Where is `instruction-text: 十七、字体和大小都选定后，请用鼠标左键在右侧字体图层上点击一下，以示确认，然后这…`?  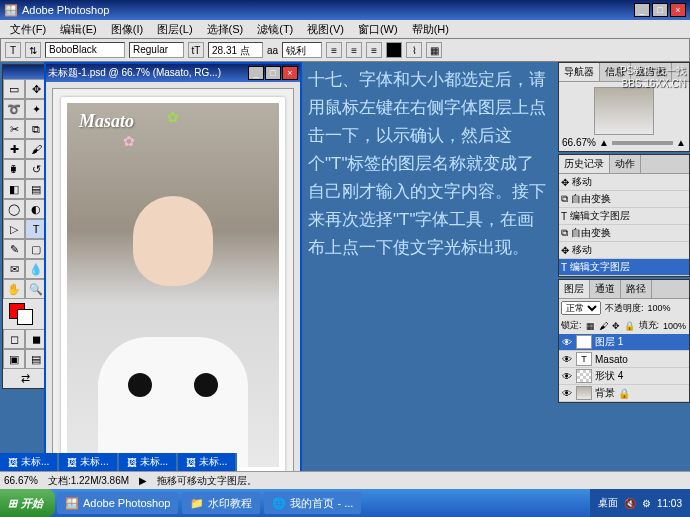
instruction-text: 十七、字体和大小都选定后，请用鼠标左键在右侧字体图层上点击一下，以示确认，然后这… is located at coordinates (428, 164).